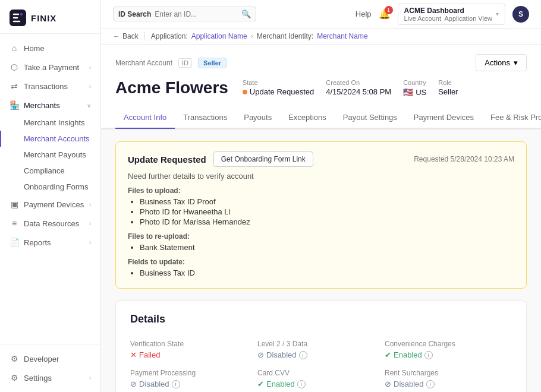  Describe the element at coordinates (194, 373) in the screenshot. I see `detail-label: Payment Processing` at that location.